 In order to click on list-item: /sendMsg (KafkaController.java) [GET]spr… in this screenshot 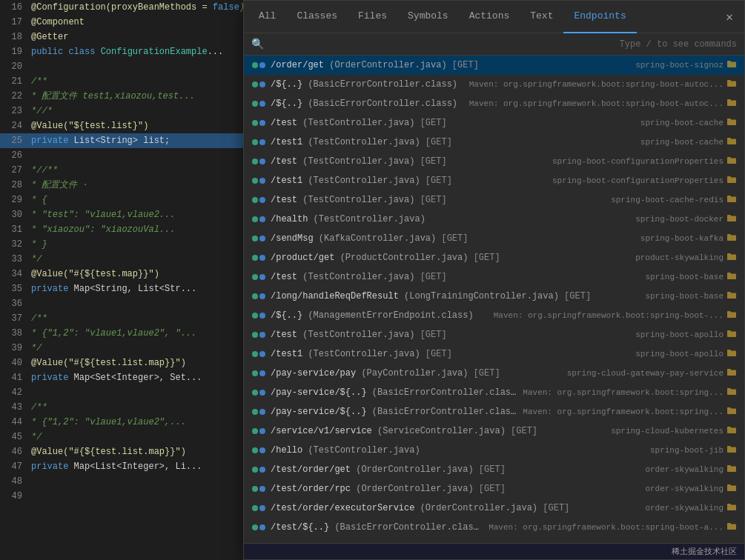, I will do `click(494, 239)`.